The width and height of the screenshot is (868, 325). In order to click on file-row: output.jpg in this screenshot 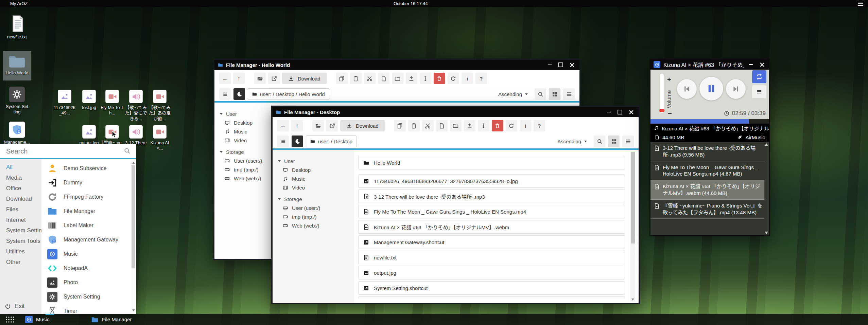, I will do `click(491, 273)`.